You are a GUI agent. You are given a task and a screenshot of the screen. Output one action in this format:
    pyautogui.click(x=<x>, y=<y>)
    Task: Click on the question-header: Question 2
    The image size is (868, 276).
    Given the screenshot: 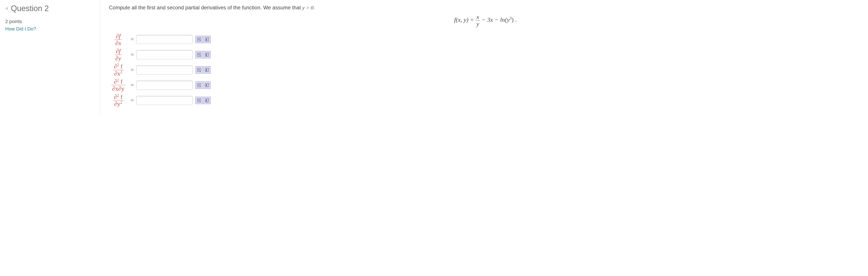 What is the action you would take?
    pyautogui.click(x=50, y=9)
    